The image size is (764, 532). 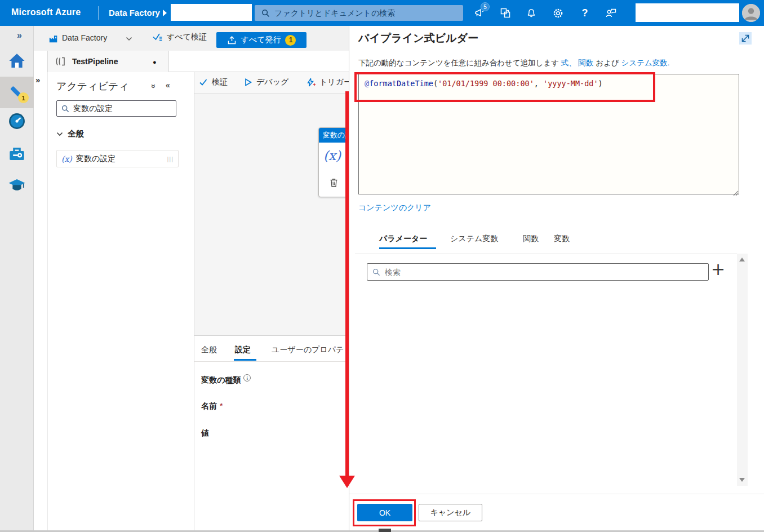 I want to click on global-search-box, so click(x=359, y=13).